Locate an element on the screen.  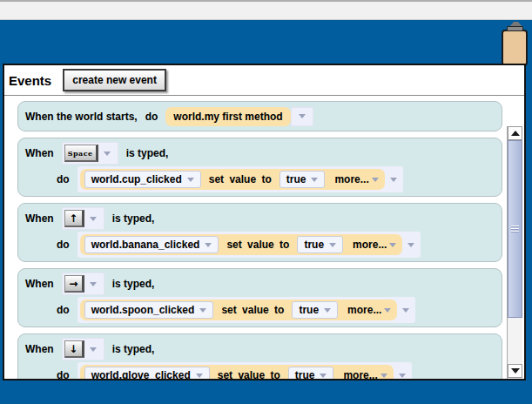
right-arrow-keycap: → is located at coordinates (75, 284).